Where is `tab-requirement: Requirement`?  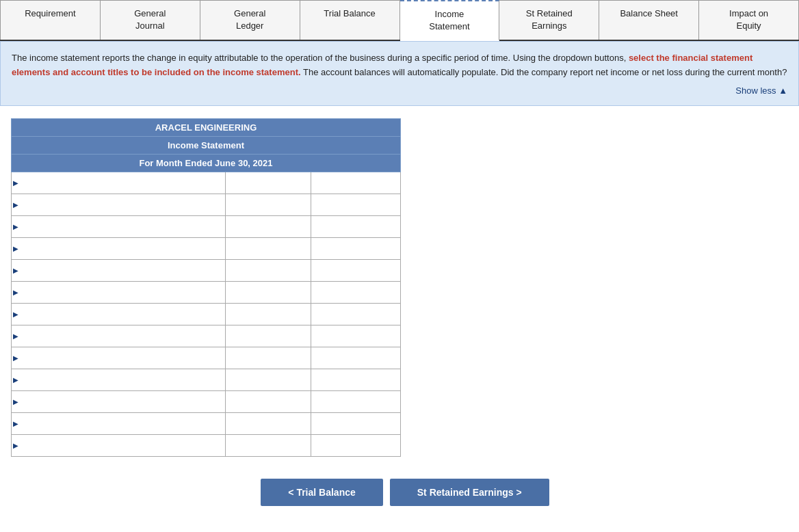 tab-requirement: Requirement is located at coordinates (51, 20).